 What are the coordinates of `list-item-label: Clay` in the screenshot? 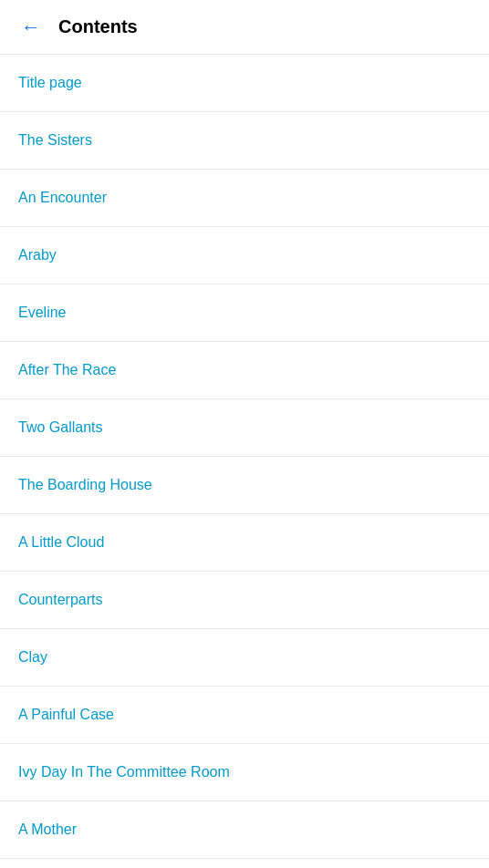 It's located at (33, 657).